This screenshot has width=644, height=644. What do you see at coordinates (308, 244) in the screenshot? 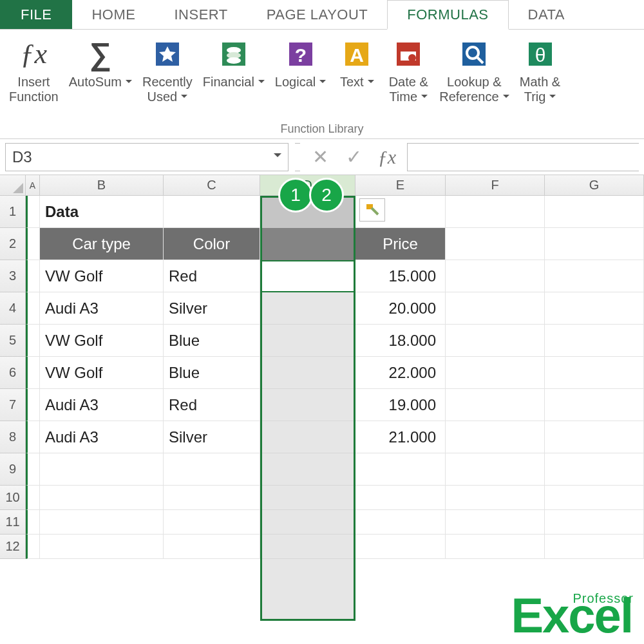
I see `header-blank` at bounding box center [308, 244].